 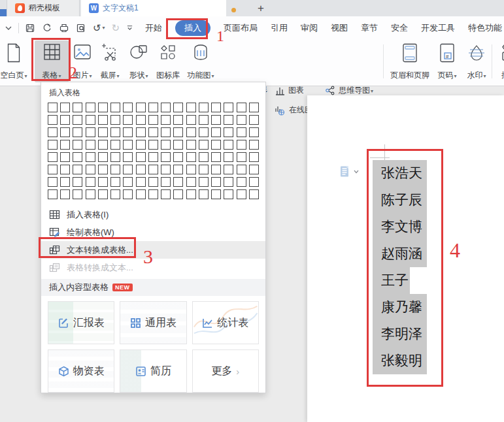 I want to click on name-line: 赵雨涵, so click(x=400, y=253).